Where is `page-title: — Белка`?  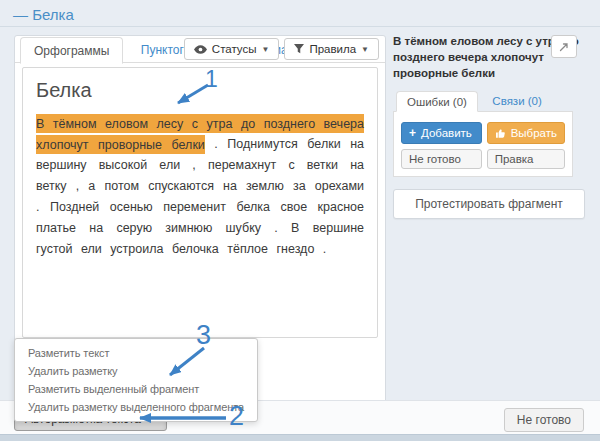 page-title: — Белка is located at coordinates (44, 14).